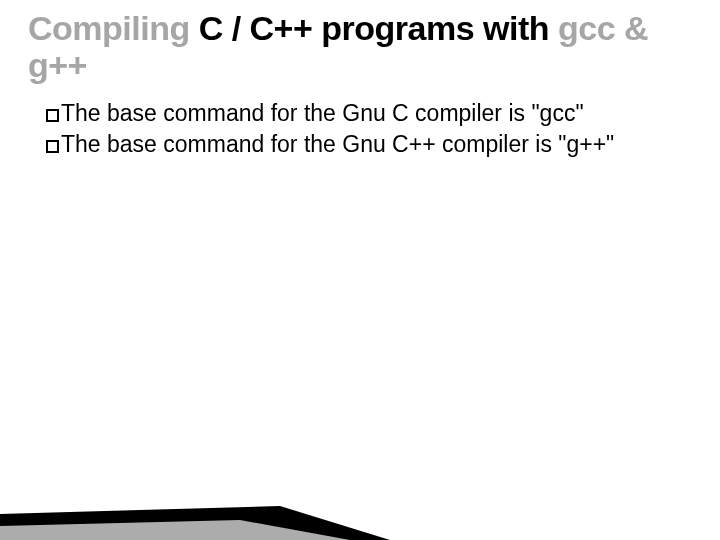 The width and height of the screenshot is (720, 540). I want to click on slide-title: Compiling C / C++ programs with gcc & g+…, so click(360, 48).